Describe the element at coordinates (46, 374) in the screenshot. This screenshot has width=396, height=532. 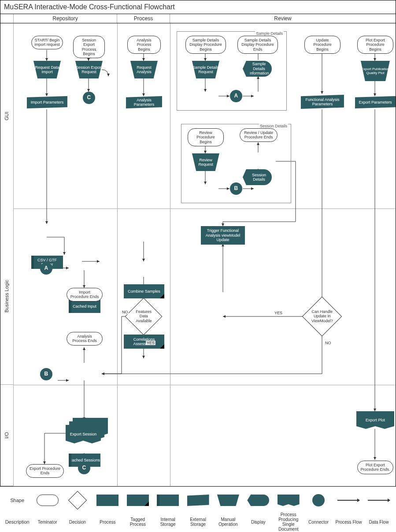
I see `connector-b-logic: B` at that location.